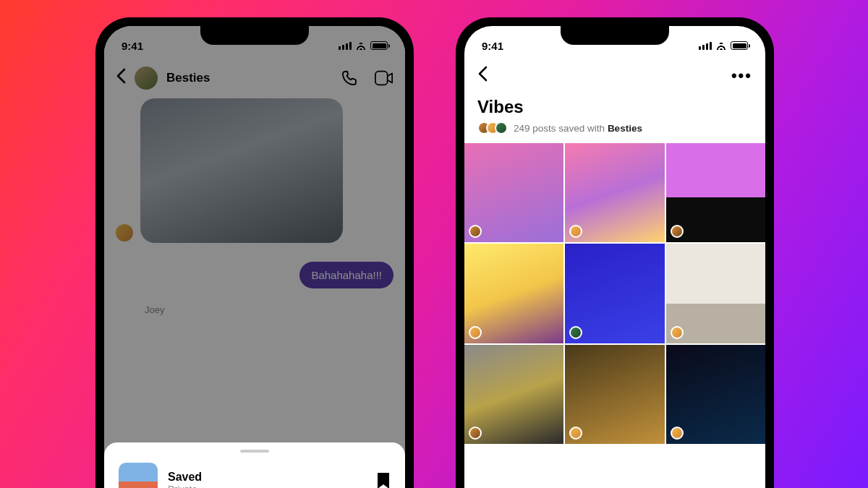 Image resolution: width=868 pixels, height=488 pixels. Describe the element at coordinates (739, 46) in the screenshot. I see `battery-icon` at that location.